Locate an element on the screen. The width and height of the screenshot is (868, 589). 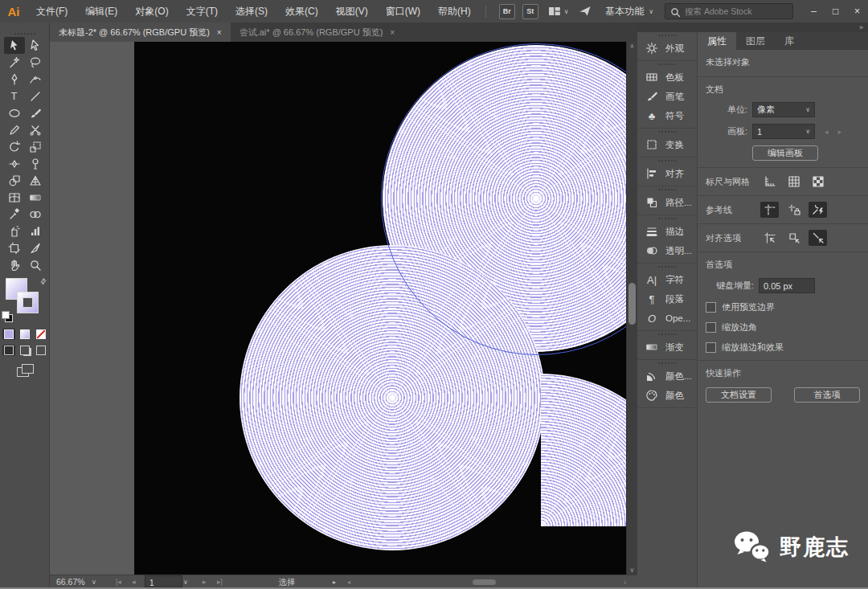
scroll-down-icon: ∨ is located at coordinates (632, 571).